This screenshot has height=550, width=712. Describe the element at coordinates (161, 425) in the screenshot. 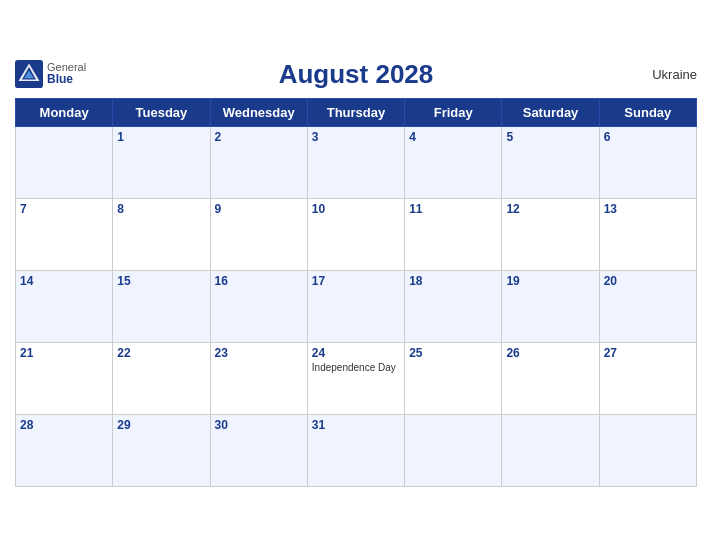

I see `day-number: 29` at that location.